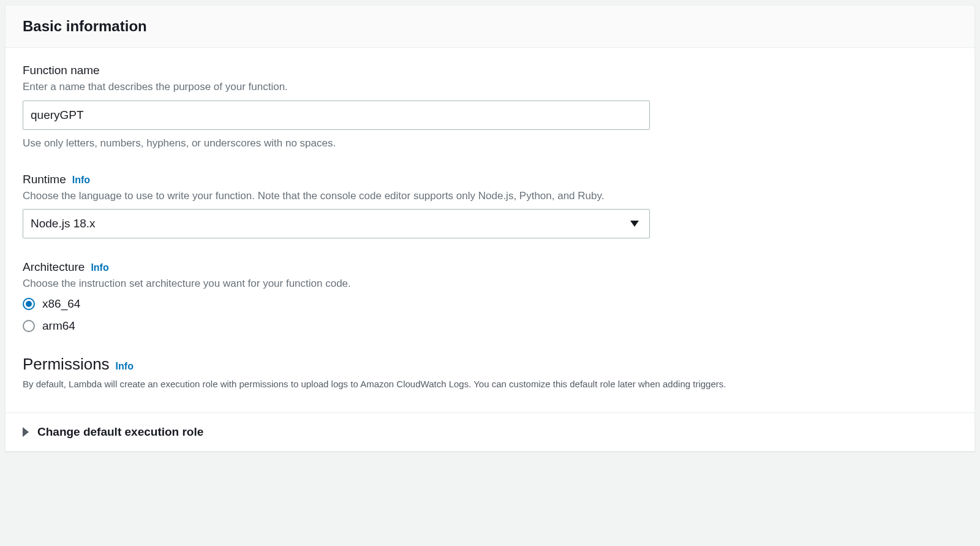  I want to click on permissions-description: By default, Lambda will create an execut…, so click(490, 385).